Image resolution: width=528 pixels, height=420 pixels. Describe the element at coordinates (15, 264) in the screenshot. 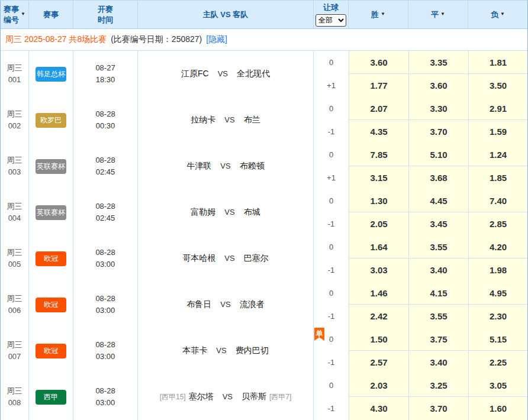

I see `match-number: 005` at that location.